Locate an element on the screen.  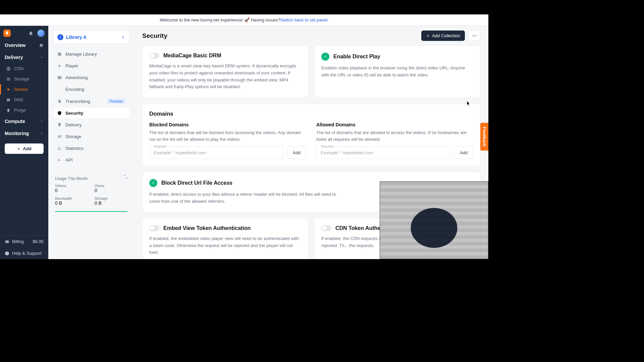
usage-storage-label: Storage is located at coordinates (111, 198).